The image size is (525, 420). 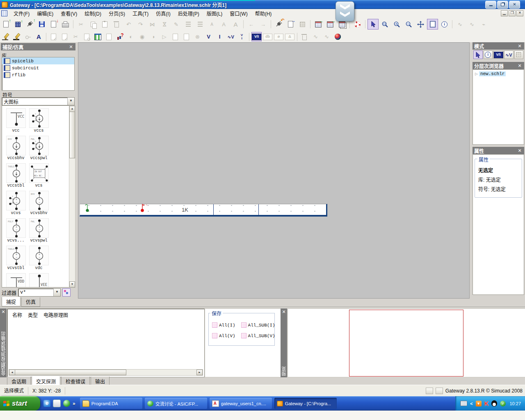 What do you see at coordinates (520, 13) in the screenshot?
I see `mdi-close-button: ✕` at bounding box center [520, 13].